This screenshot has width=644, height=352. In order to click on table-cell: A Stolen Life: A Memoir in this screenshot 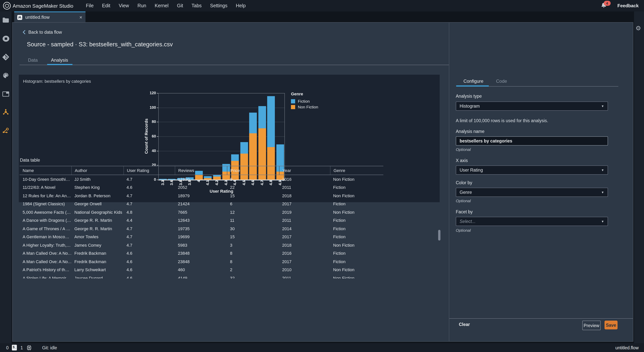, I will do `click(46, 276)`.